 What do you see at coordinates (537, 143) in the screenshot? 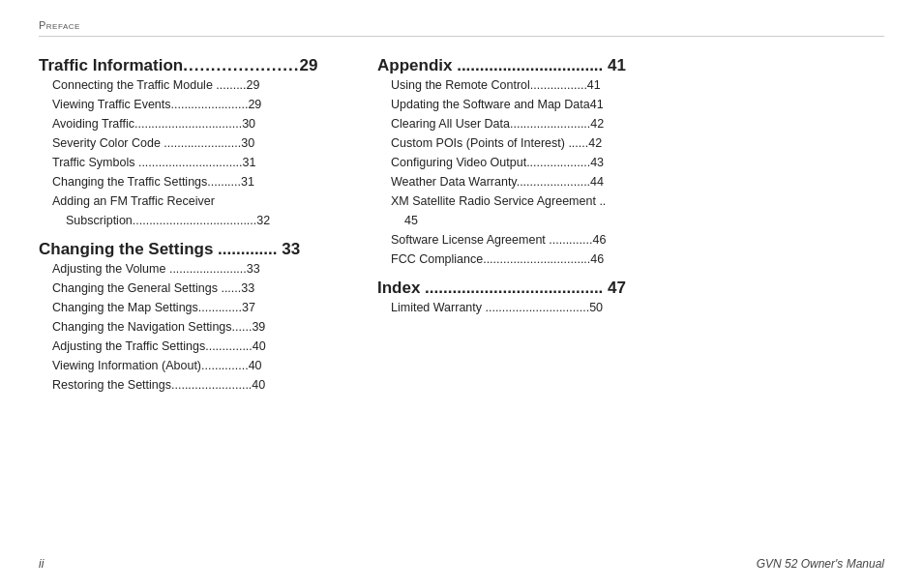
I see `toc-row-pois: Custom POIs (Points of Interest) ......4…` at bounding box center [537, 143].